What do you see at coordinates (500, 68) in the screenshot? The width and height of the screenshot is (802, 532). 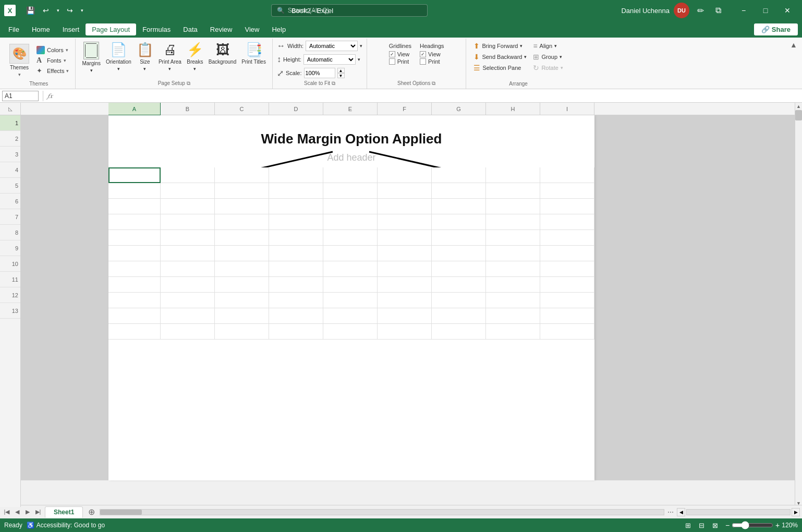 I see `selection-pane-button: ☰ Selection Pane` at bounding box center [500, 68].